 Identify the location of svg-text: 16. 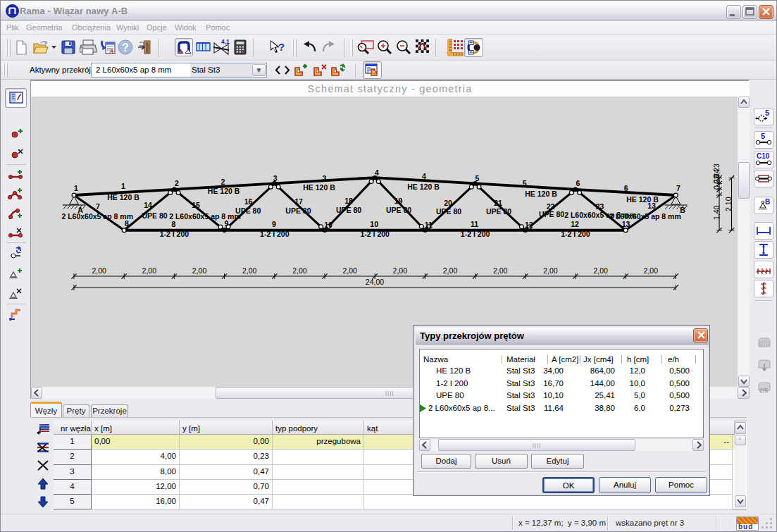
(249, 202).